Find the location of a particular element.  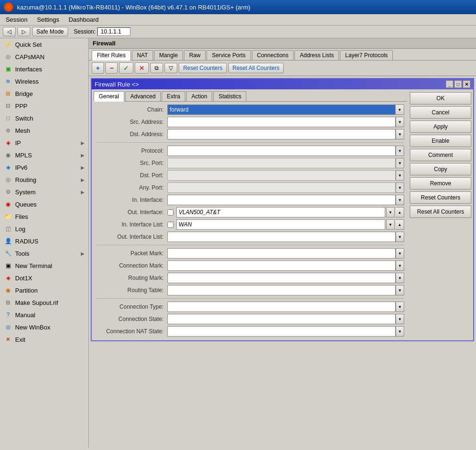

menu-session: Session is located at coordinates (17, 20).